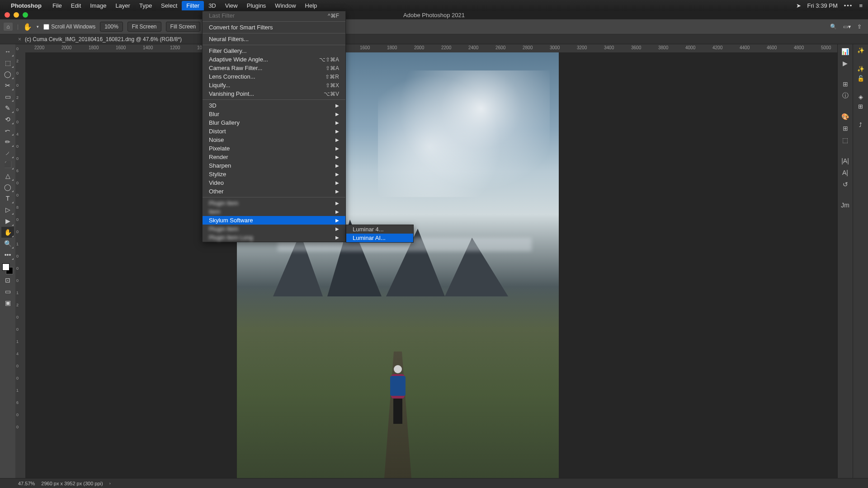 This screenshot has width=868, height=488. What do you see at coordinates (861, 125) in the screenshot?
I see `right-panel2-icon-5: ⤴` at bounding box center [861, 125].